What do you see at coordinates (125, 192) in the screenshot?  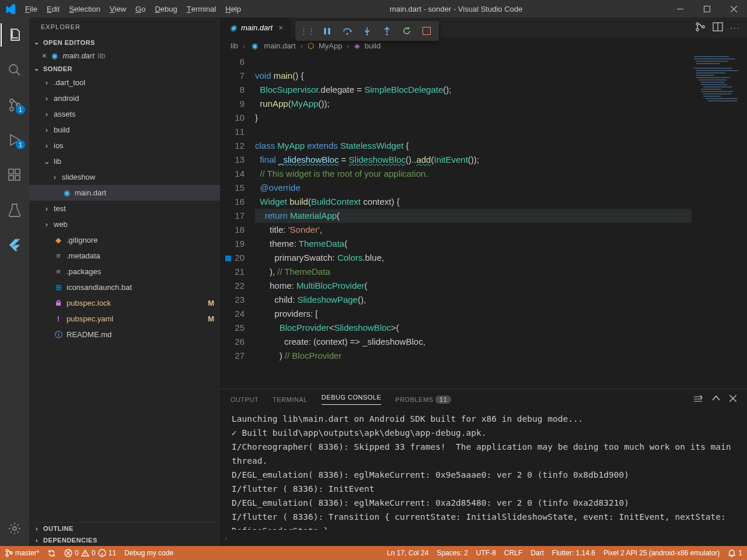 I see `tree-item-main-dart: ◉main.dart` at bounding box center [125, 192].